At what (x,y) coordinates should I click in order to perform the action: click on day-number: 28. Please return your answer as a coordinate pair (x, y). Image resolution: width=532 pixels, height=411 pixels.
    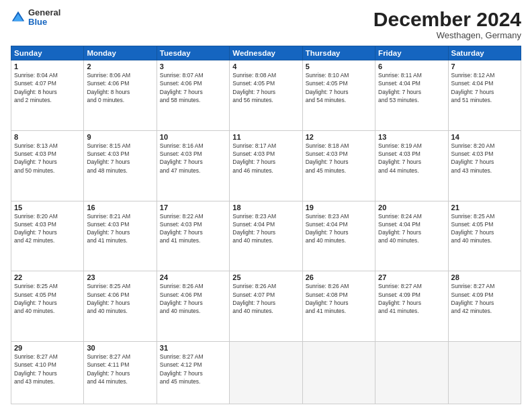
    Looking at the image, I should click on (485, 277).